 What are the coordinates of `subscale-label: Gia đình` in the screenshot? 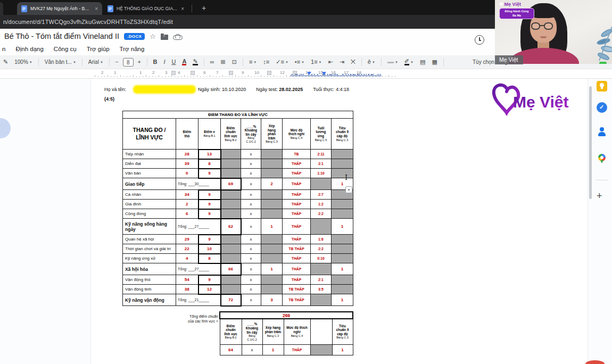 It's located at (150, 204).